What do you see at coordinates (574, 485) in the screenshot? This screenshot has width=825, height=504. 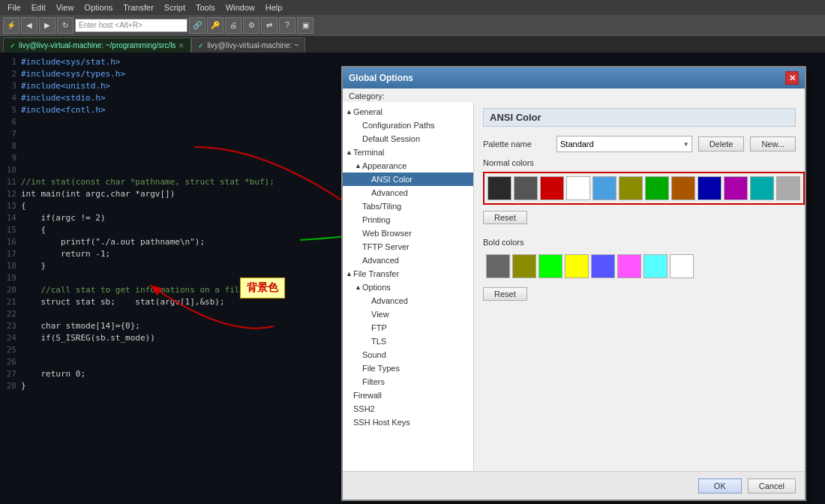 I see `dialog-footer: OK Cancel` at bounding box center [574, 485].